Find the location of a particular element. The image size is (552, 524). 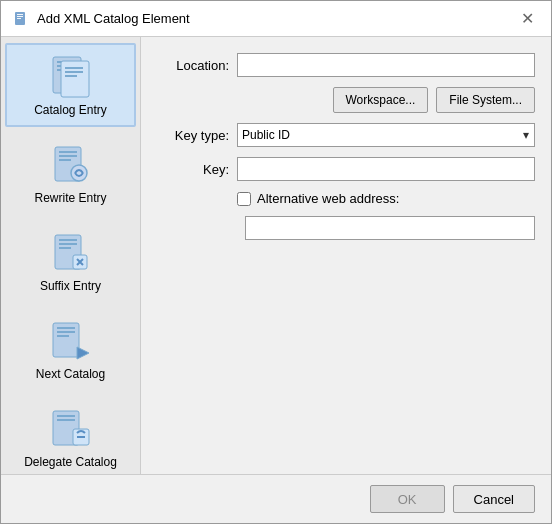

sidebar-item-catalog-entry: Catalog Entry is located at coordinates (70, 85).